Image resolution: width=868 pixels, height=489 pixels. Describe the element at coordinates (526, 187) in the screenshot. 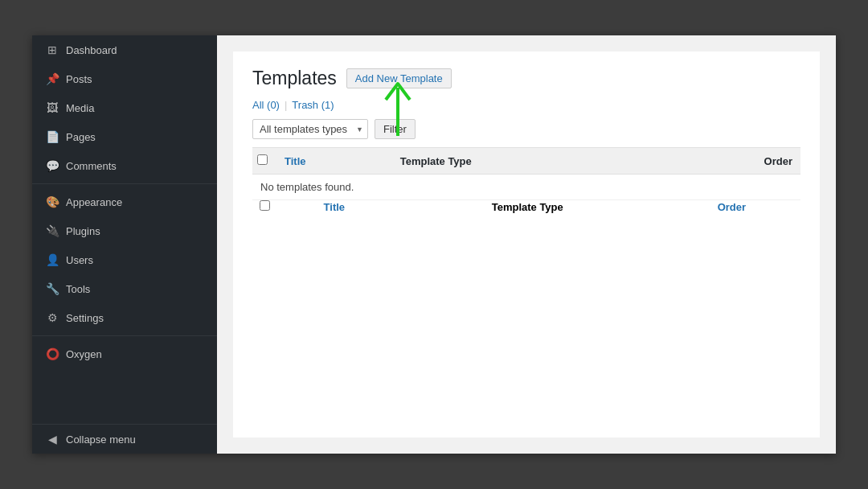

I see `no-items-message: No templates found.` at that location.